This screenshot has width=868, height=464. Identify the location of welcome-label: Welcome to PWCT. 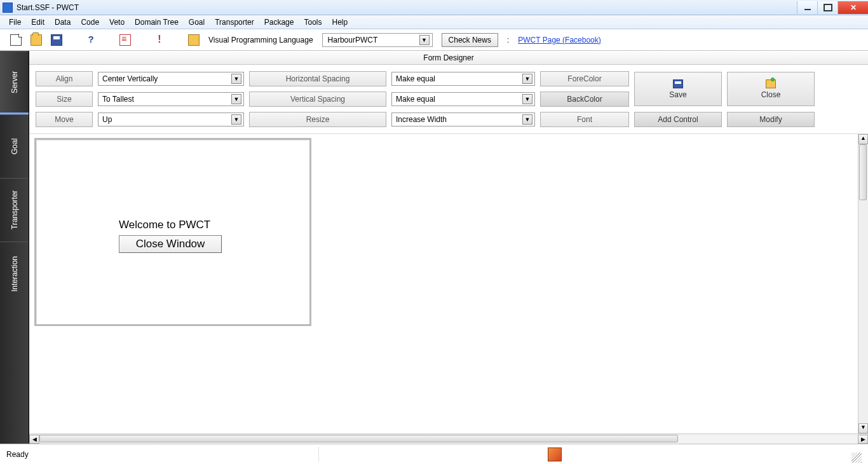
(165, 225).